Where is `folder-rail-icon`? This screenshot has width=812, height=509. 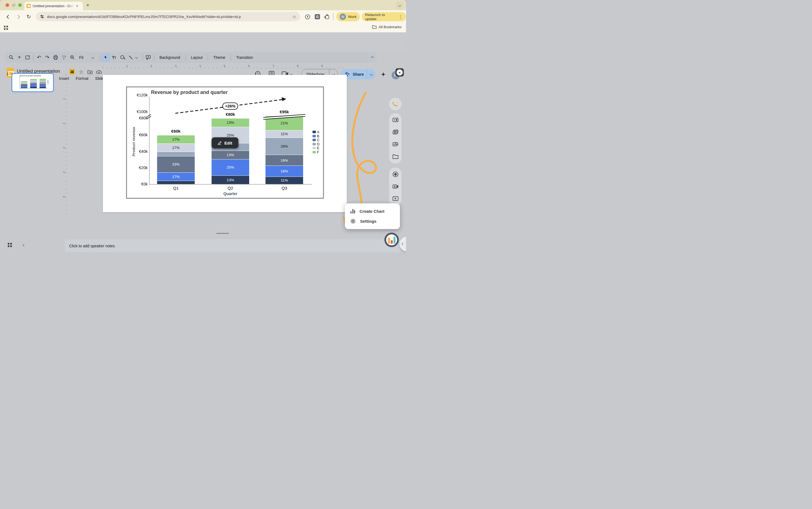
folder-rail-icon is located at coordinates (396, 157).